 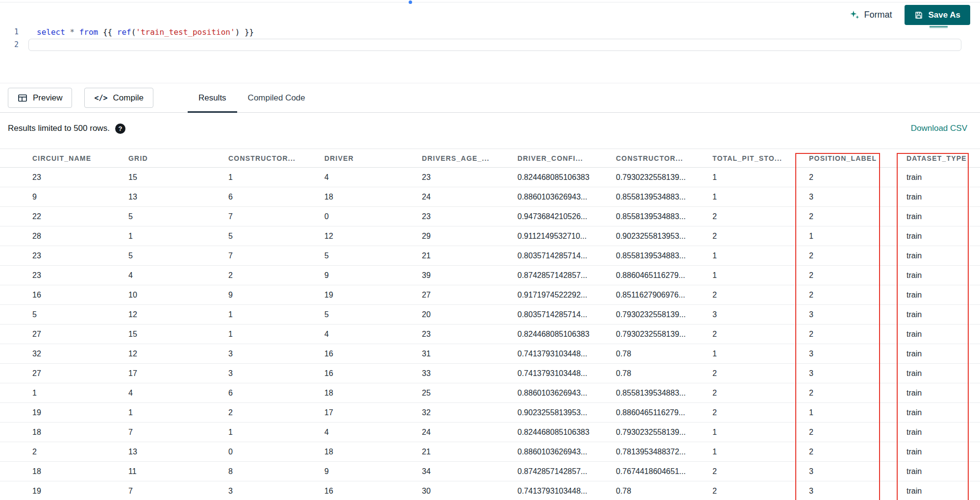 What do you see at coordinates (664, 334) in the screenshot?
I see `table-cell: 0.7930232558139...` at bounding box center [664, 334].